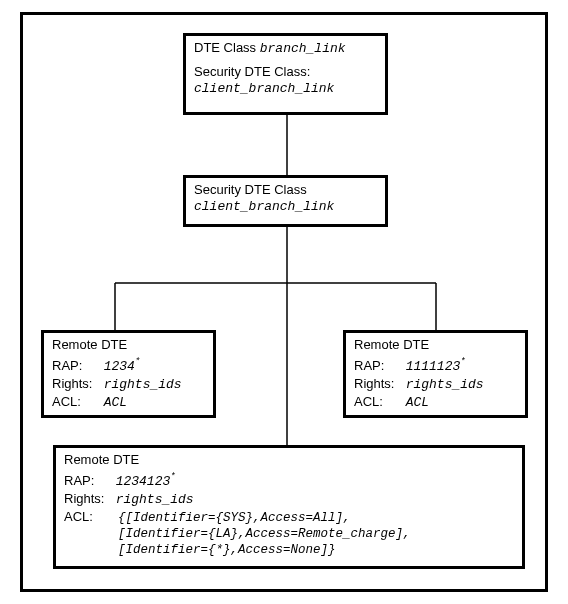 The height and width of the screenshot is (604, 568). What do you see at coordinates (436, 367) in the screenshot?
I see `rap-row: RAP: 1111123*` at bounding box center [436, 367].